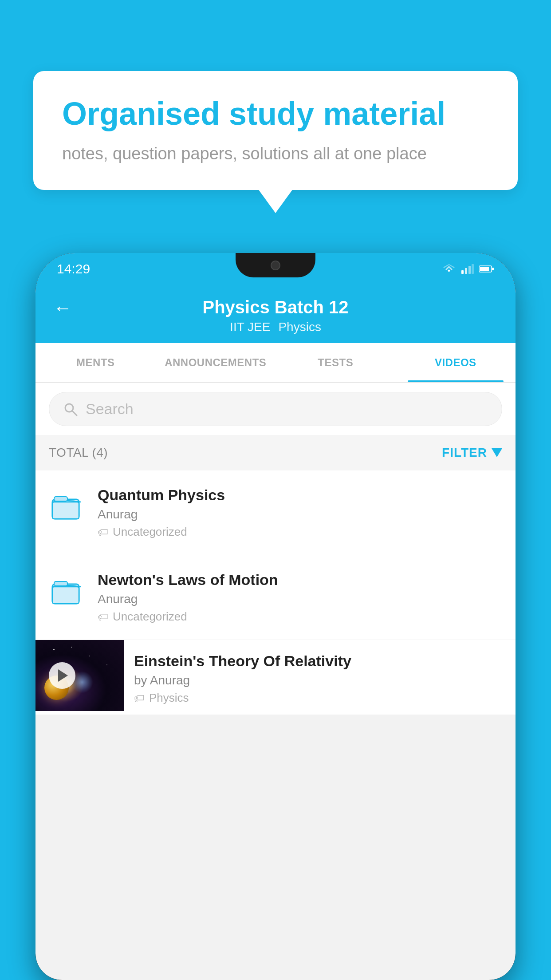  What do you see at coordinates (96, 363) in the screenshot?
I see `tab-ments: MENTS` at bounding box center [96, 363].